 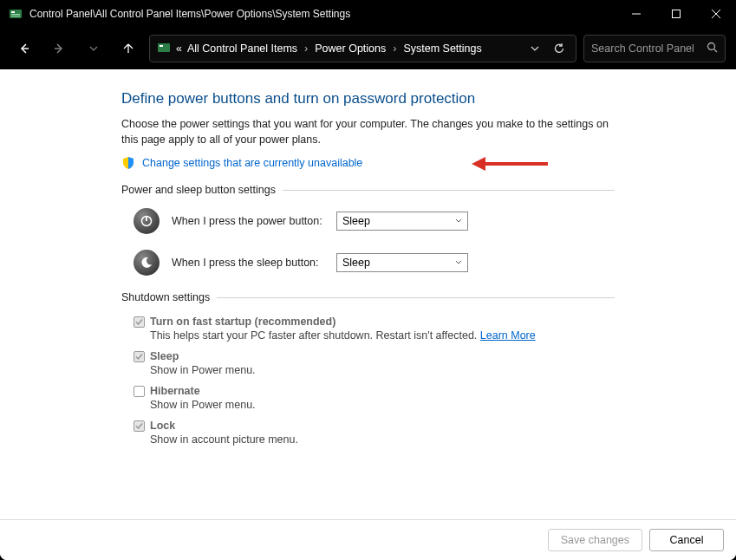 I want to click on sleep-sub: Show in Power menu., so click(x=382, y=370).